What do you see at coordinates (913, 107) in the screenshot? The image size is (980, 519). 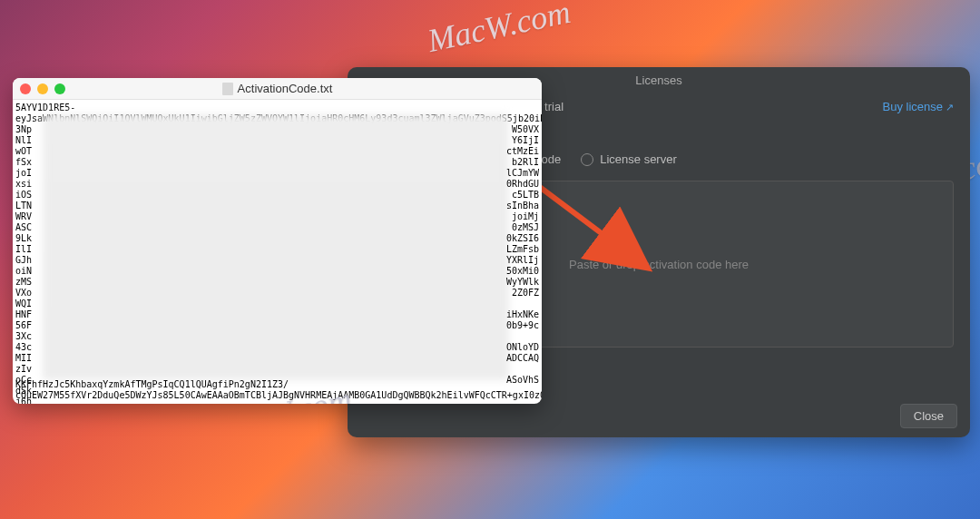 I see `buy-license-label: Buy license` at bounding box center [913, 107].